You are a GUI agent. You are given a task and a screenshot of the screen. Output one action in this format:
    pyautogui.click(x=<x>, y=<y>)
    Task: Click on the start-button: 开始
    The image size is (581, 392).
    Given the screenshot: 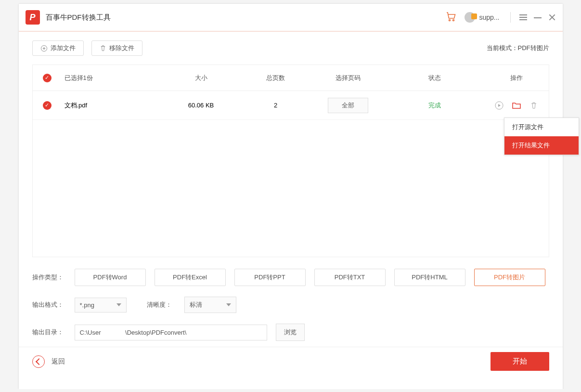 What is the action you would take?
    pyautogui.click(x=520, y=361)
    